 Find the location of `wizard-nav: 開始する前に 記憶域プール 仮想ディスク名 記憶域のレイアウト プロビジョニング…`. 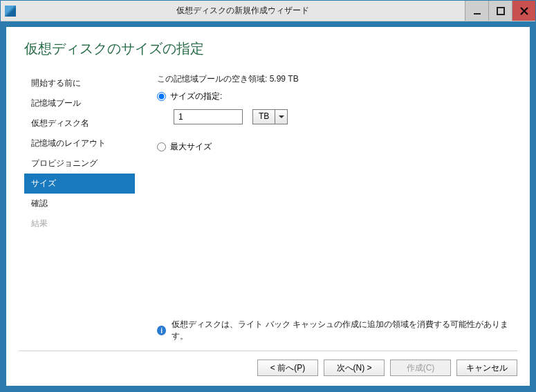

wizard-nav: 開始する前に 記憶域プール 仮想ディスク名 記憶域のレイアウト プロビジョニング… is located at coordinates (80, 207).